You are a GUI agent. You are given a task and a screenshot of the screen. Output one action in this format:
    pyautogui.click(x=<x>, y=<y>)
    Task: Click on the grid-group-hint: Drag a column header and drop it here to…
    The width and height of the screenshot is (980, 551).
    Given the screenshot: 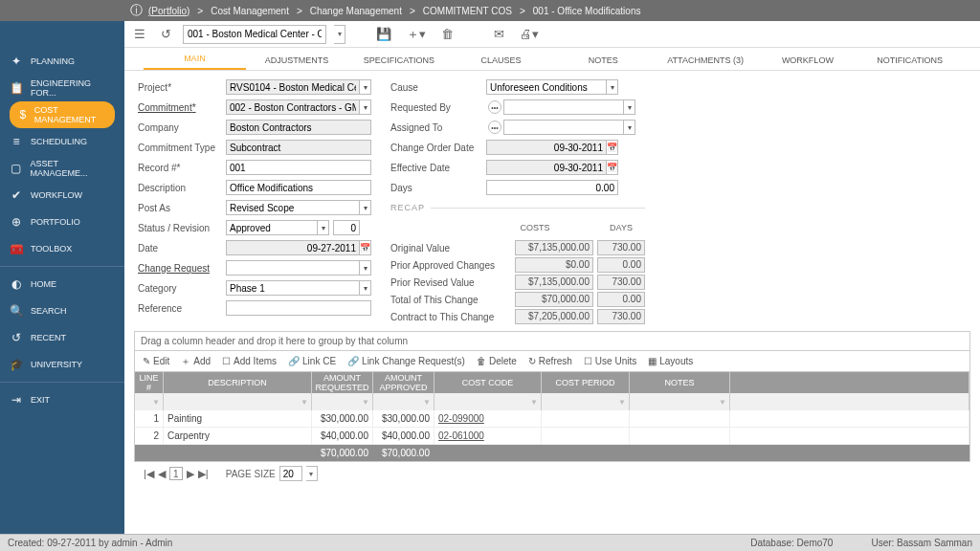 What is the action you would take?
    pyautogui.click(x=552, y=342)
    